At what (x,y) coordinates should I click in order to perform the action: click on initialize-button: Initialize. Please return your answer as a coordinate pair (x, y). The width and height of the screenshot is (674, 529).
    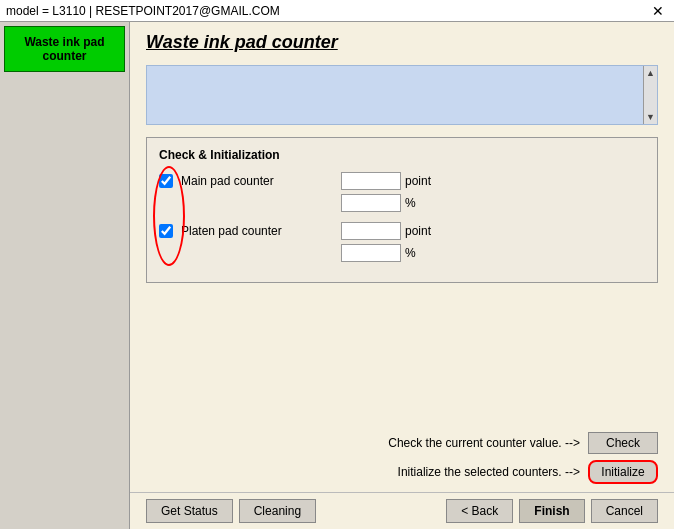
    Looking at the image, I should click on (623, 472).